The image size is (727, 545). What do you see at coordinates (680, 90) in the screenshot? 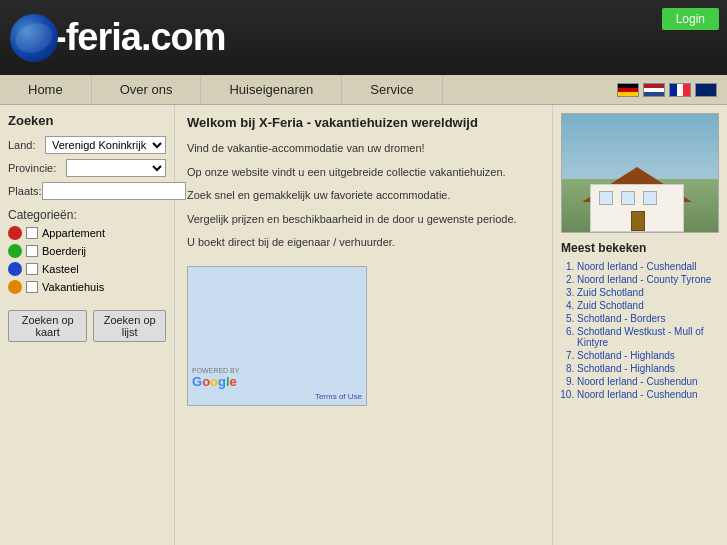
I see `flag-fr` at bounding box center [680, 90].